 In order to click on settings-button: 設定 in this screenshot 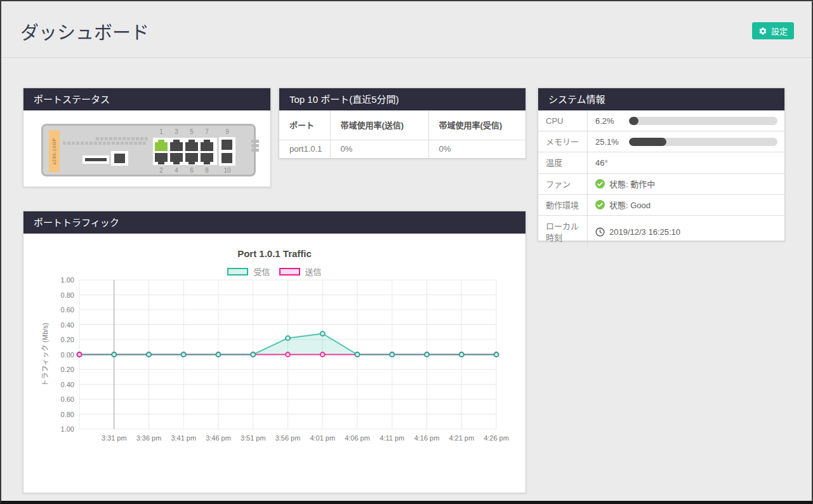, I will do `click(773, 30)`.